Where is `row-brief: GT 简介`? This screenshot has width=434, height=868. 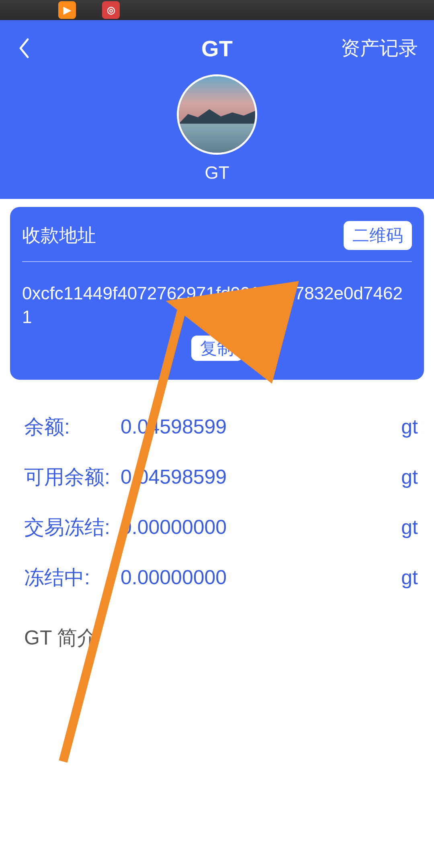
row-brief: GT 简介 is located at coordinates (221, 638).